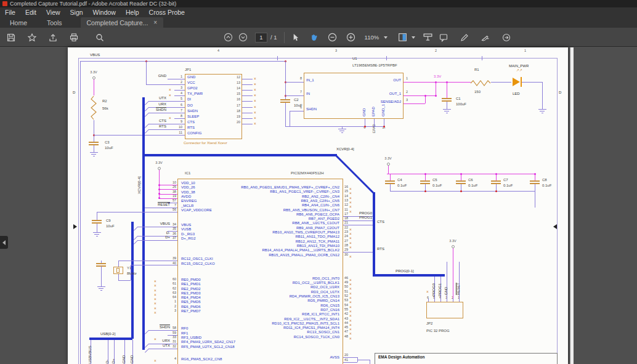  Describe the element at coordinates (108, 334) in the screenshot. I see `bus-label: USB[0-2]` at that location.